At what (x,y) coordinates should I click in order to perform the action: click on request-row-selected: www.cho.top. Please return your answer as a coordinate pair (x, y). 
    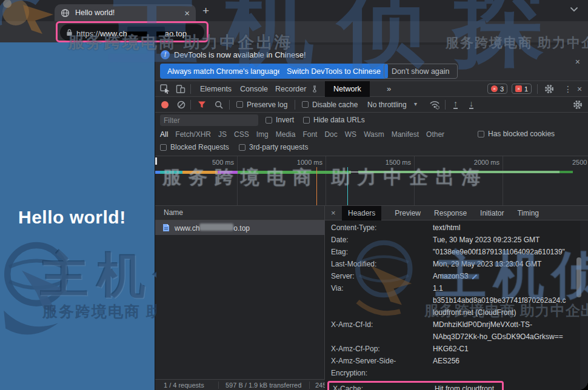
    Looking at the image, I should click on (240, 228).